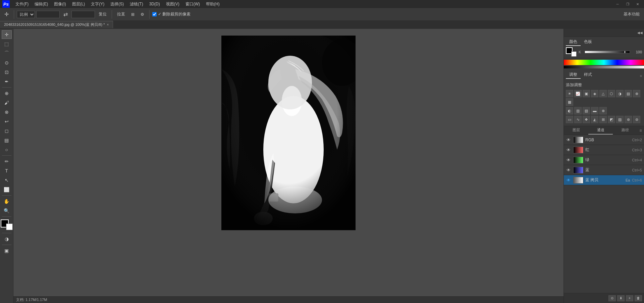  Describe the element at coordinates (7, 190) in the screenshot. I see `shape-tool: ⬜` at that location.